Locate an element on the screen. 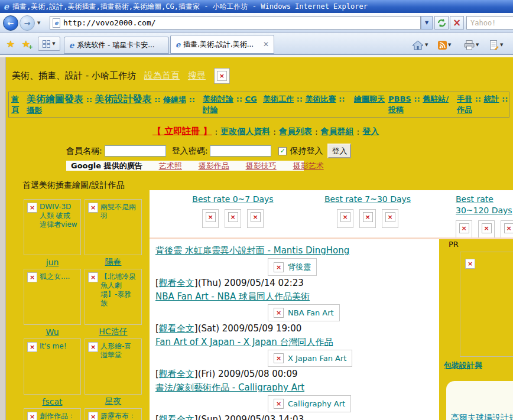 The image size is (513, 420). login-button: 登入 is located at coordinates (339, 151).